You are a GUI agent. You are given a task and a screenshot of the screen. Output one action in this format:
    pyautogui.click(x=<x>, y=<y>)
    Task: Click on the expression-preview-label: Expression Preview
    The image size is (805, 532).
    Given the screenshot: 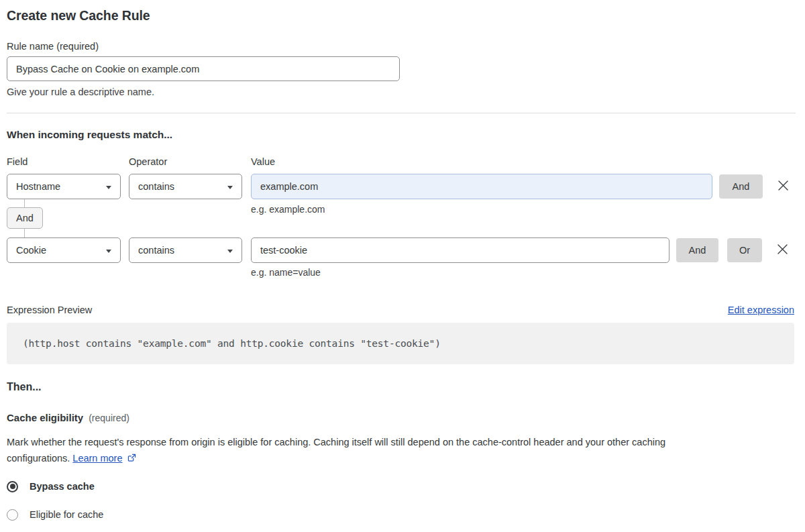 What is the action you would take?
    pyautogui.click(x=50, y=310)
    